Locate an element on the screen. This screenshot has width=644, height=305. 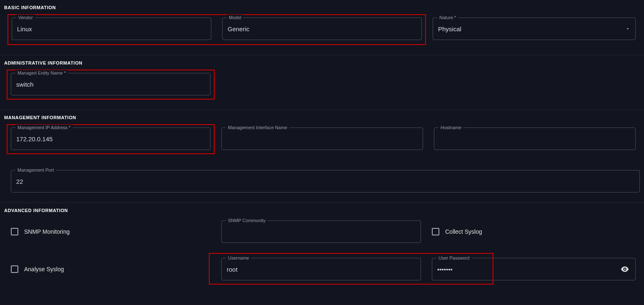
select-nature: Nature * Physical is located at coordinates (534, 29).